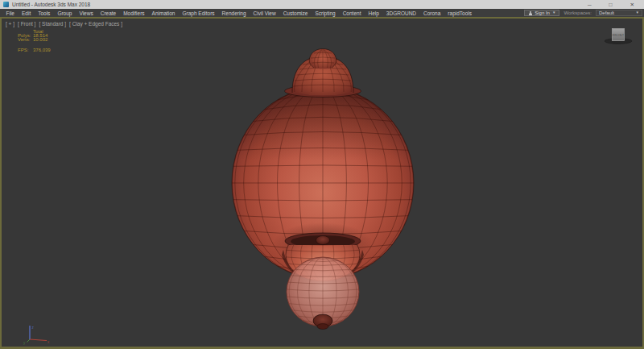  I want to click on statistics-overlay: Total Polys: 18.514 Verts: 10.002 FPS: 3…, so click(34, 41).